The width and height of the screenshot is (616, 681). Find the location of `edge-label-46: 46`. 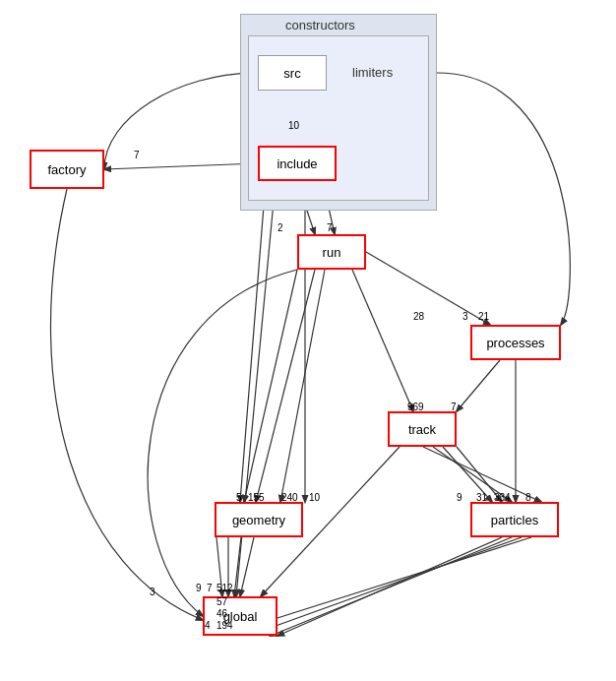

edge-label-46: 46 is located at coordinates (222, 614).